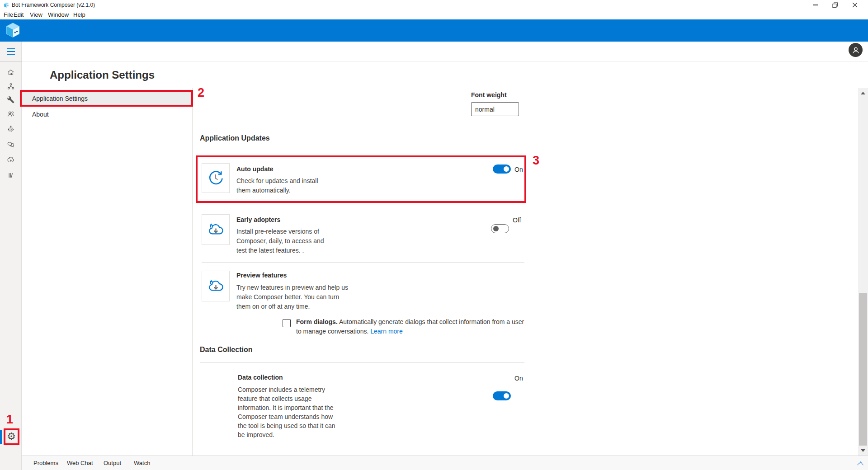 The width and height of the screenshot is (868, 470). I want to click on notifications-button, so click(836, 50).